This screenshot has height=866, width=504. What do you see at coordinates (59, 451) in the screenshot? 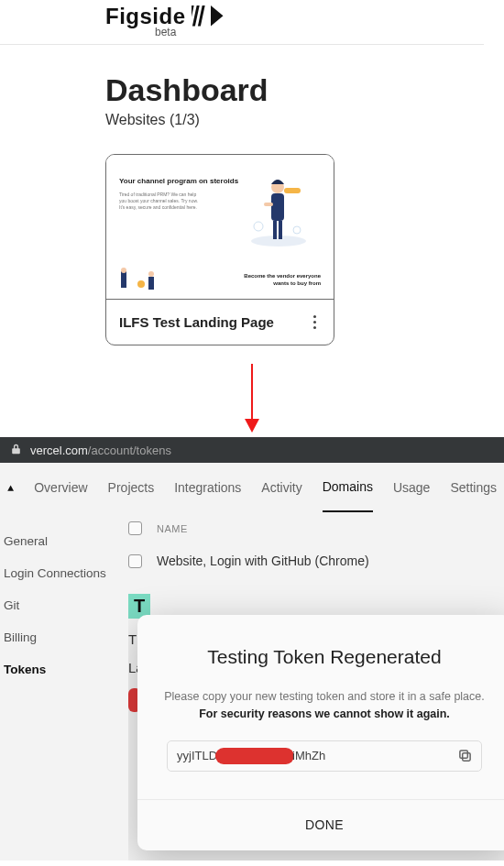
I see `url-host: vercel.com` at bounding box center [59, 451].